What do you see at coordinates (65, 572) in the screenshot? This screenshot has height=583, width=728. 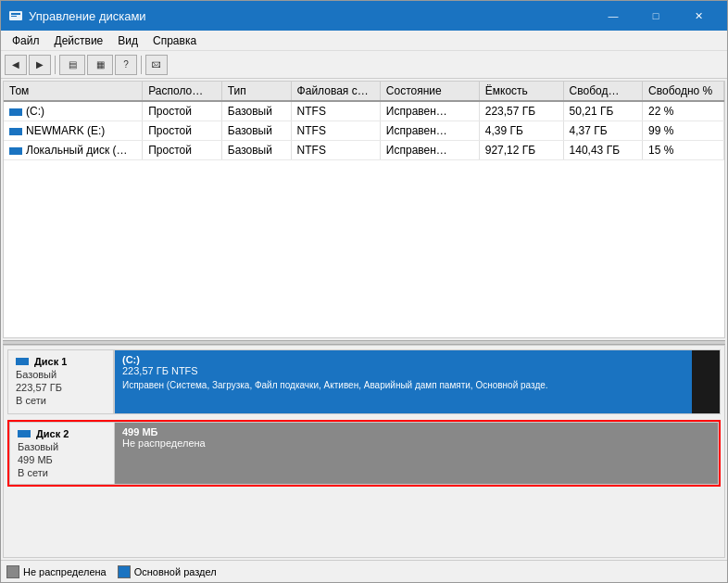 I see `legend-unalloc-label: Не распределена` at bounding box center [65, 572].